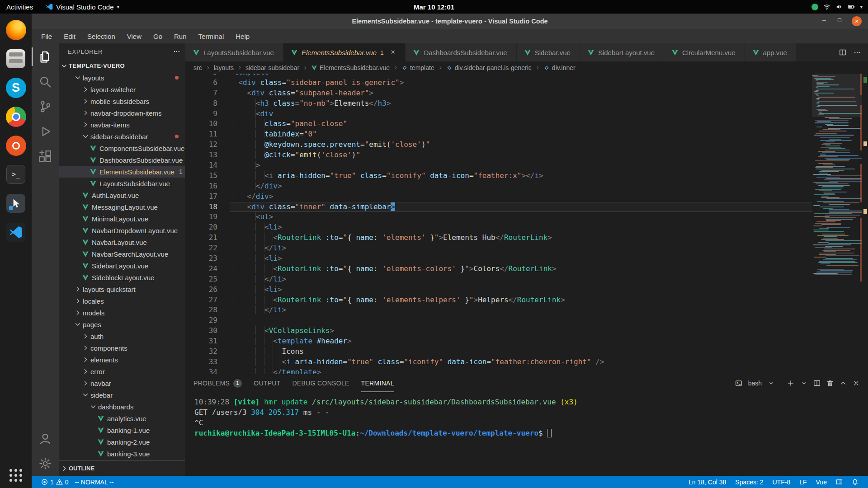 The image size is (868, 488). Describe the element at coordinates (122, 242) in the screenshot. I see `tree-item-navbarlayout-vue: NavbarLayout.vue` at that location.